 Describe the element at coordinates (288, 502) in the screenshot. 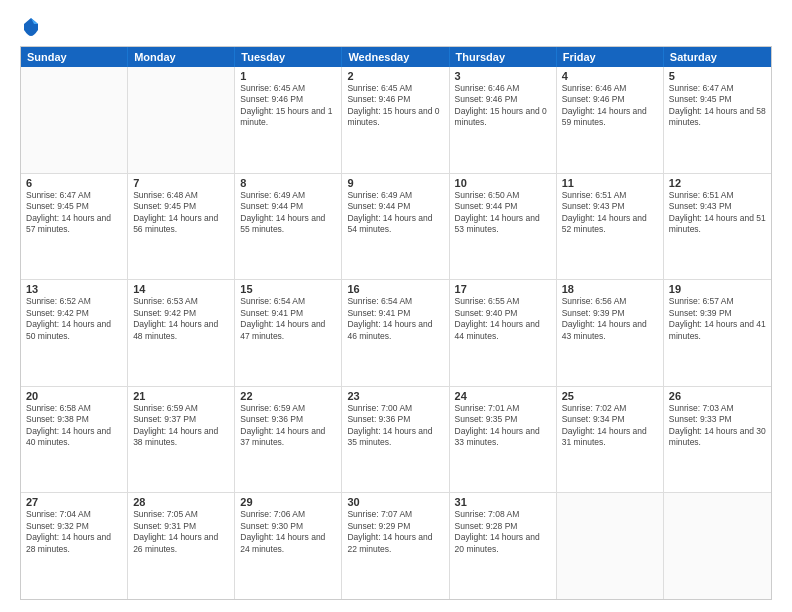

I see `day-number: 29` at that location.